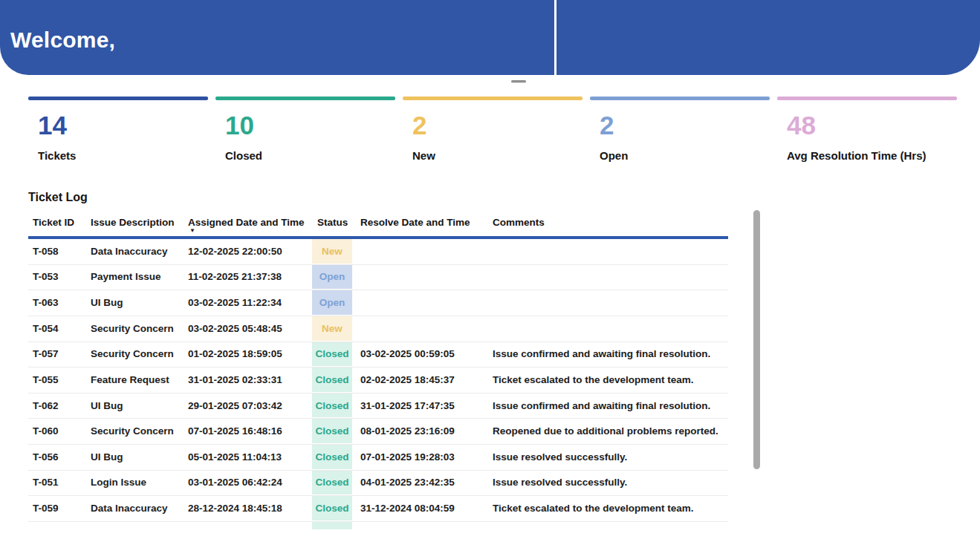 The height and width of the screenshot is (539, 980). Describe the element at coordinates (493, 129) in the screenshot. I see `kpi-card-new: 2New` at that location.